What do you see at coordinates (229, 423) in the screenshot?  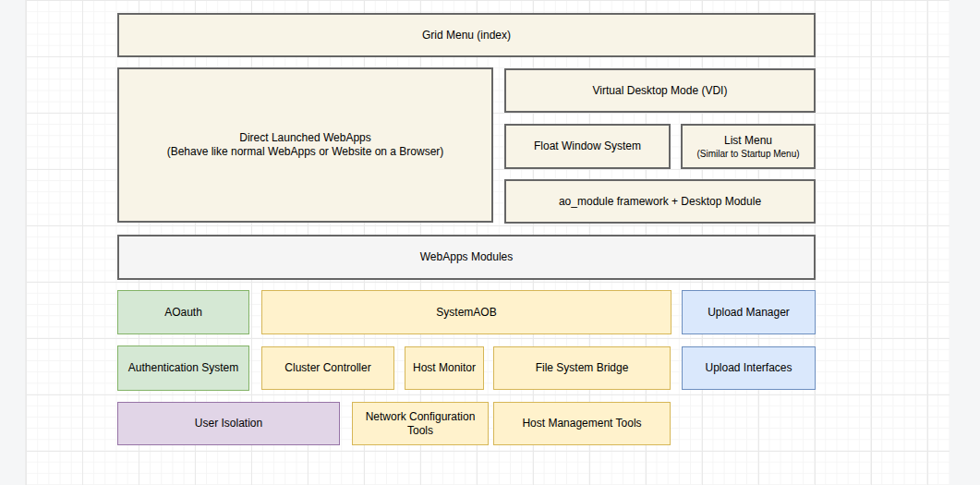 I see `node-label: User Isolation` at bounding box center [229, 423].